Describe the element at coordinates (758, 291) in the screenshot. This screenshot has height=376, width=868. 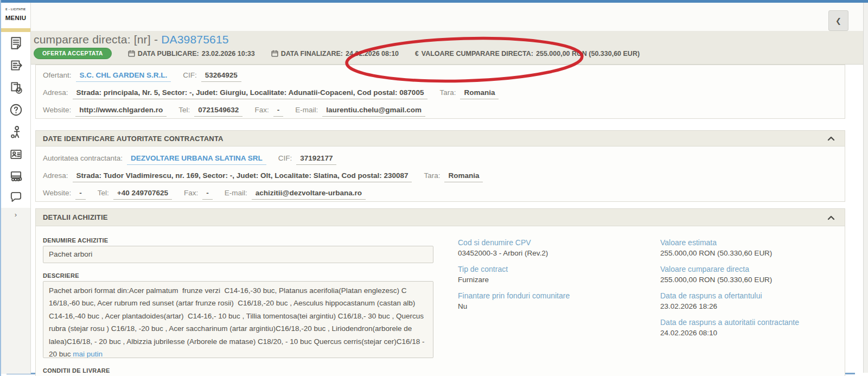
I see `info-column-right: Valoare estimata 255.000,00 RON (50.330,…` at that location.